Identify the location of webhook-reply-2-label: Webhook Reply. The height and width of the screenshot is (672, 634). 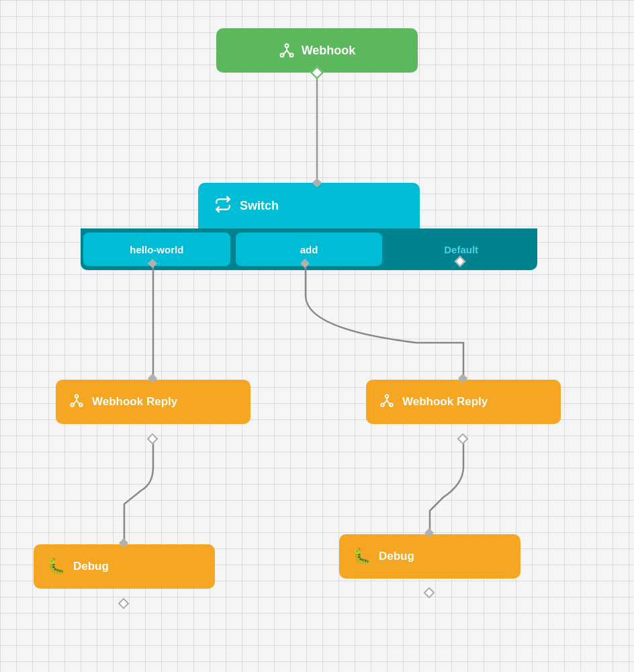
(445, 402).